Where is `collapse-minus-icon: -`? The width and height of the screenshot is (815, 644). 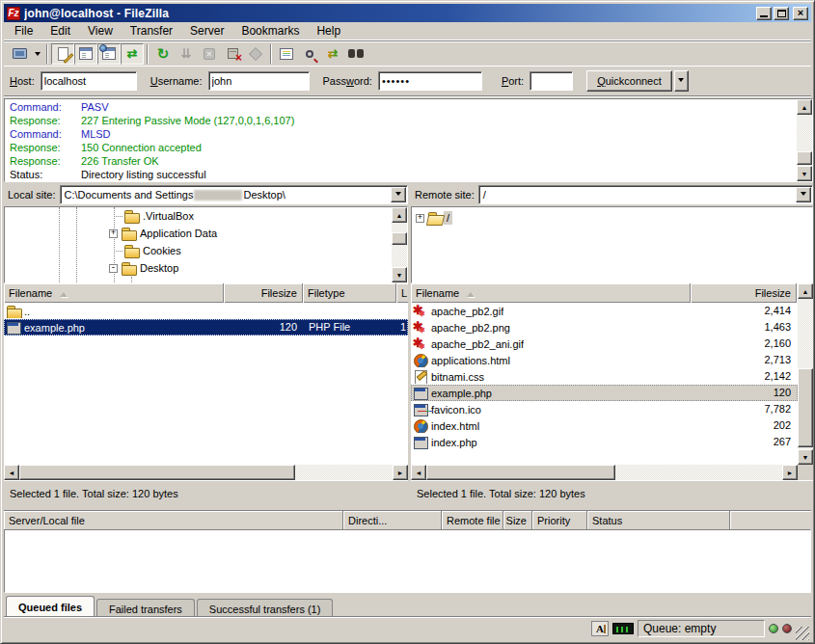
collapse-minus-icon: - is located at coordinates (114, 268).